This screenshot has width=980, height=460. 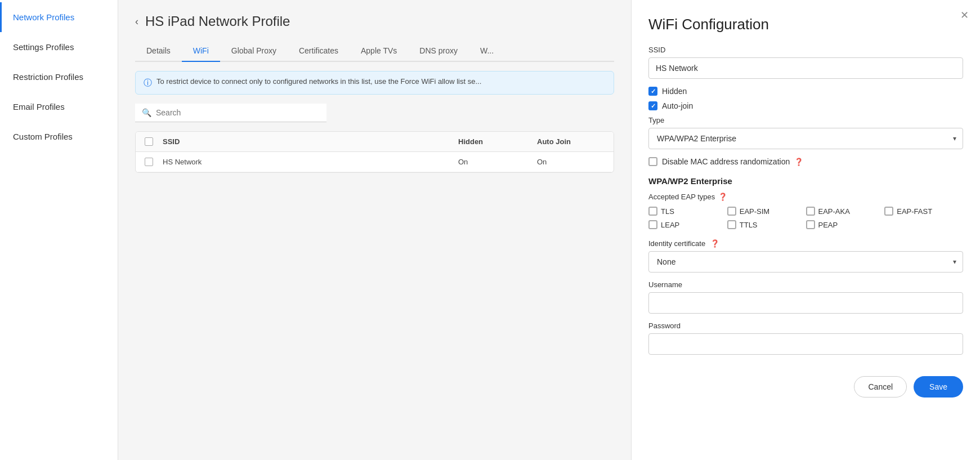 I want to click on search-bar: 🔍, so click(x=231, y=113).